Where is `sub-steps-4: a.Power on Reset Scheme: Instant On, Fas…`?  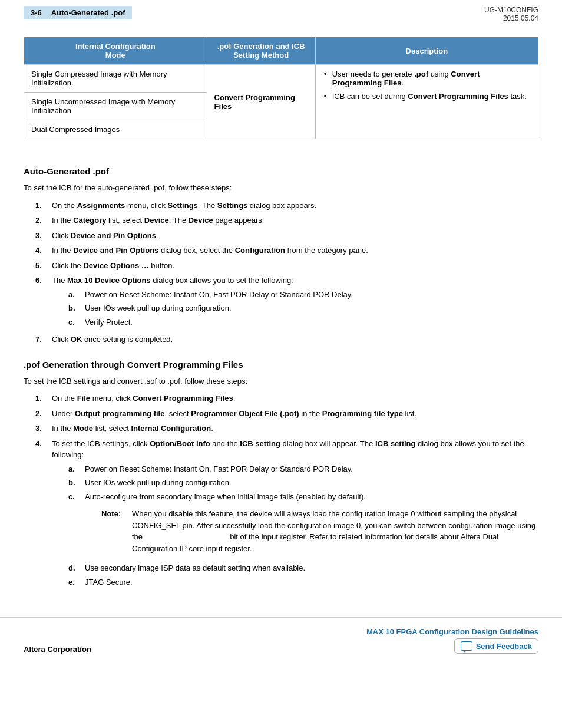
sub-steps-4: a.Power on Reset Scheme: Instant On, Fas… is located at coordinates (303, 526).